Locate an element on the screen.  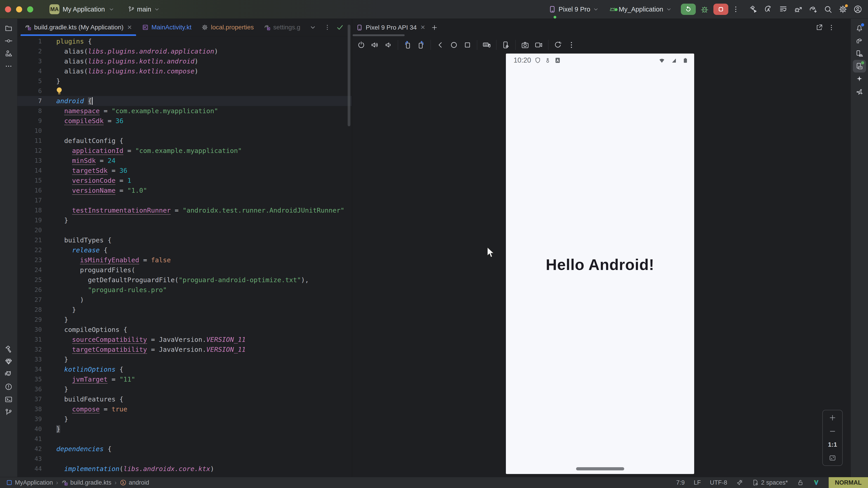
rotate-right-button is located at coordinates (421, 45).